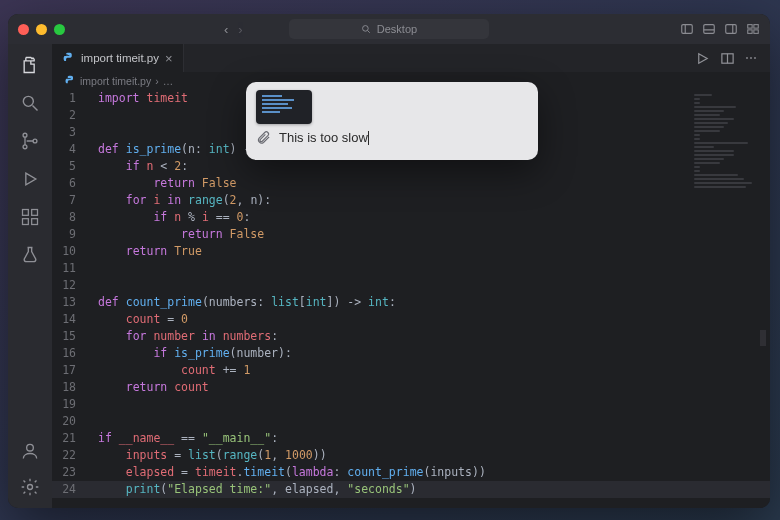 Image resolution: width=780 pixels, height=520 pixels. I want to click on code-line: 18 return count, so click(411, 388).